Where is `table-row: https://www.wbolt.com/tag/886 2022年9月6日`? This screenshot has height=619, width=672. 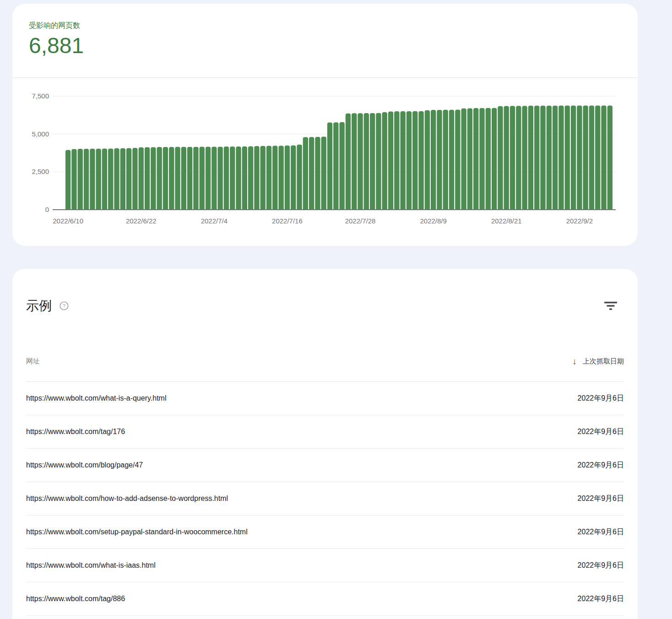 table-row: https://www.wbolt.com/tag/886 2022年9月6日 is located at coordinates (325, 599).